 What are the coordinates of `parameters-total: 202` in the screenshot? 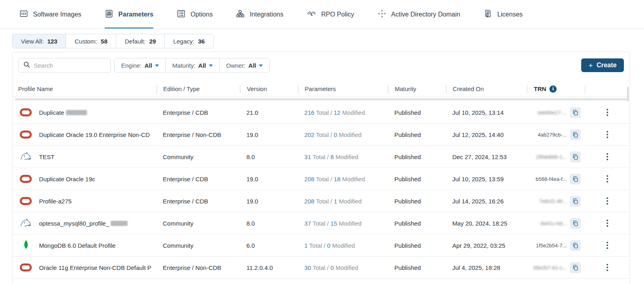 It's located at (309, 135).